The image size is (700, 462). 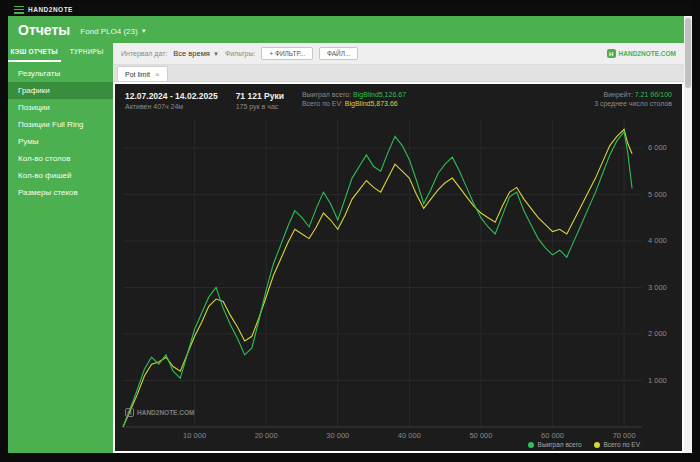 What do you see at coordinates (19, 10) in the screenshot?
I see `hamburger-menu-icon` at bounding box center [19, 10].